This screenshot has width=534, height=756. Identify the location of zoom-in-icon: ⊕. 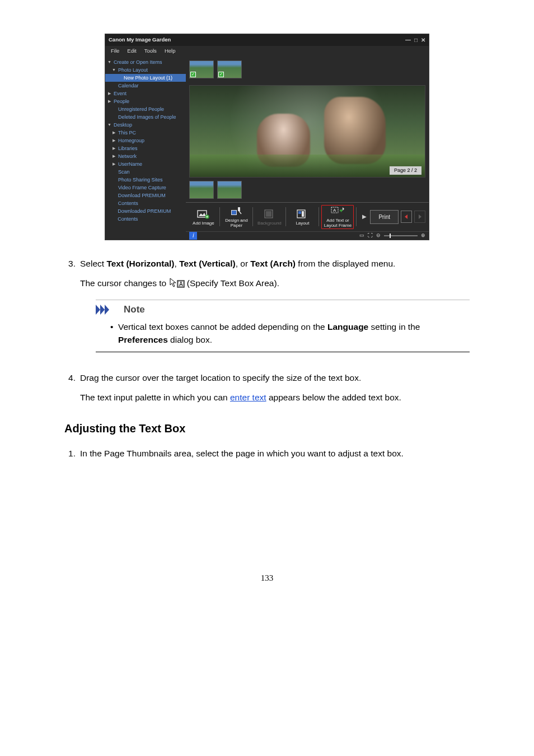
(423, 236).